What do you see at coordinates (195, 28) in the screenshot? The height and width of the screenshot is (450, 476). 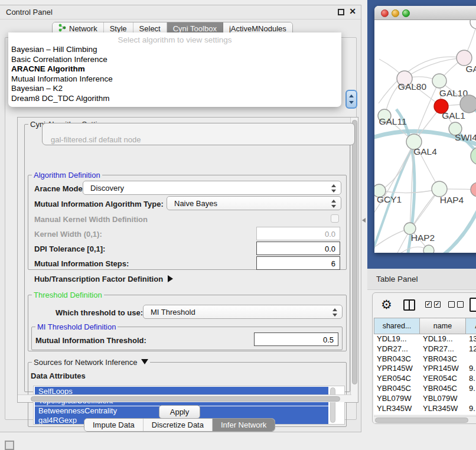 I see `tab-label: Cyni Toolbox` at bounding box center [195, 28].